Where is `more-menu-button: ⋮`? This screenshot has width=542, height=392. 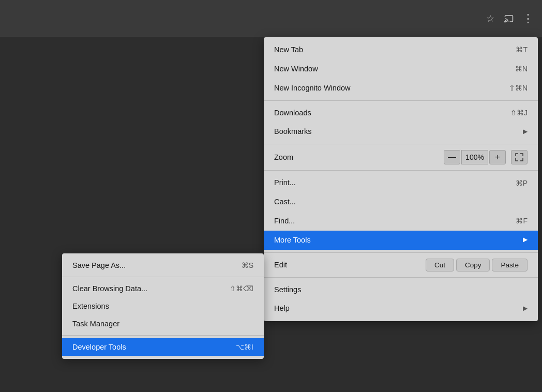 more-menu-button: ⋮ is located at coordinates (528, 19).